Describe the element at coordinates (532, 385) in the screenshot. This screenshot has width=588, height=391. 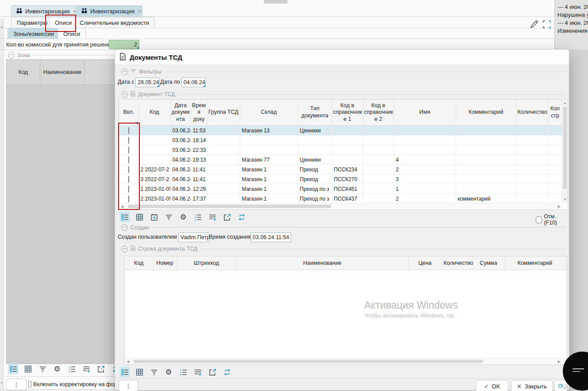
I see `close-button: ✕Закрыть` at that location.